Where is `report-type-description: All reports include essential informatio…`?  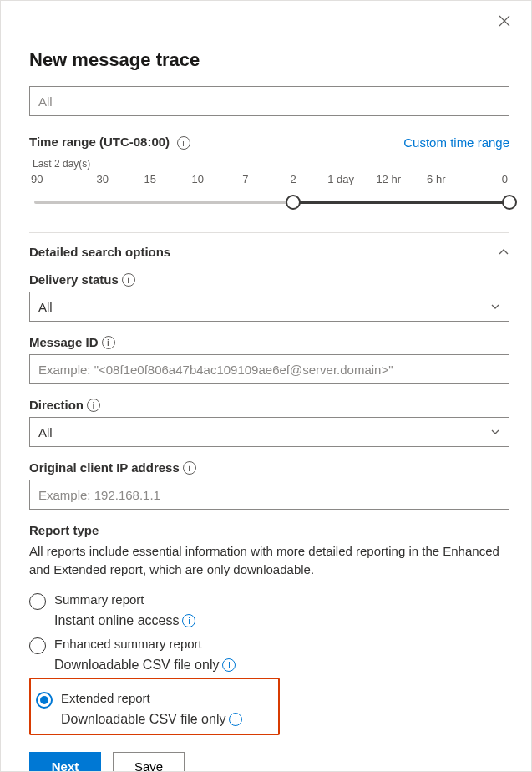
report-type-description: All reports include essential informatio… is located at coordinates (269, 561).